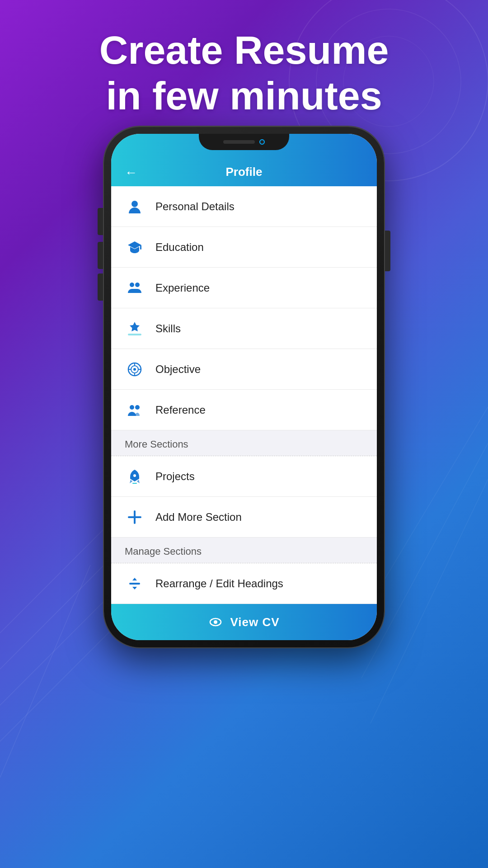 This screenshot has width=488, height=868. Describe the element at coordinates (244, 288) in the screenshot. I see `menu-item-experience: Experience` at that location.